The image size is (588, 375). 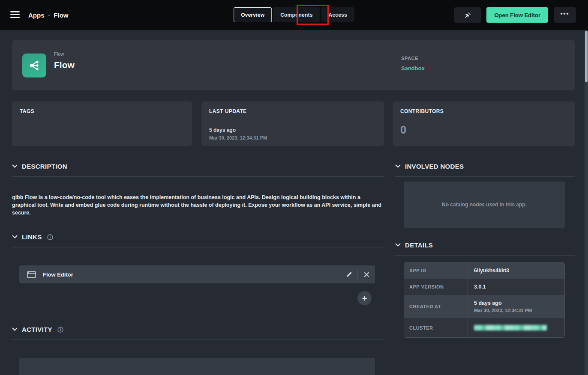 What do you see at coordinates (366, 274) in the screenshot?
I see `remove-link-button` at bounding box center [366, 274].